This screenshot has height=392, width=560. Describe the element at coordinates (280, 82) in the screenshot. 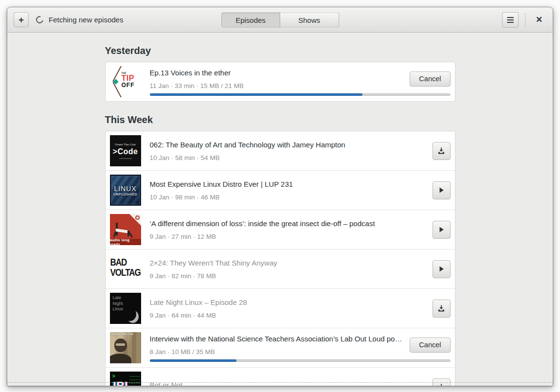

I see `episodes-card: THE TIP OFF Ep.13 Voices in the ether 11…` at that location.